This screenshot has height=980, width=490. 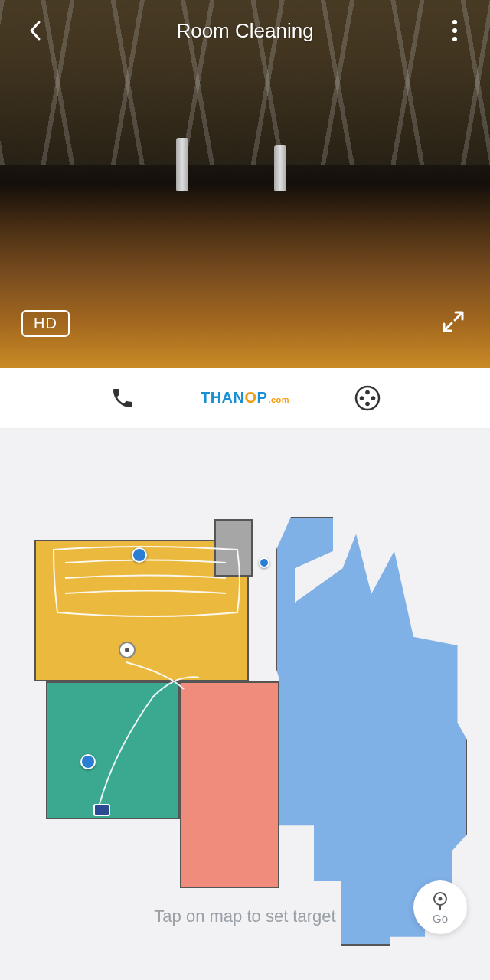 I want to click on back-icon, so click(x=35, y=31).